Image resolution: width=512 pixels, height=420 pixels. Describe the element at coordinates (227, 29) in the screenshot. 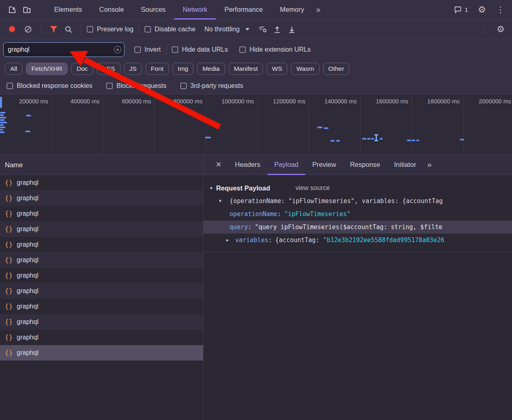

I see `throttling-select: No throttling` at that location.